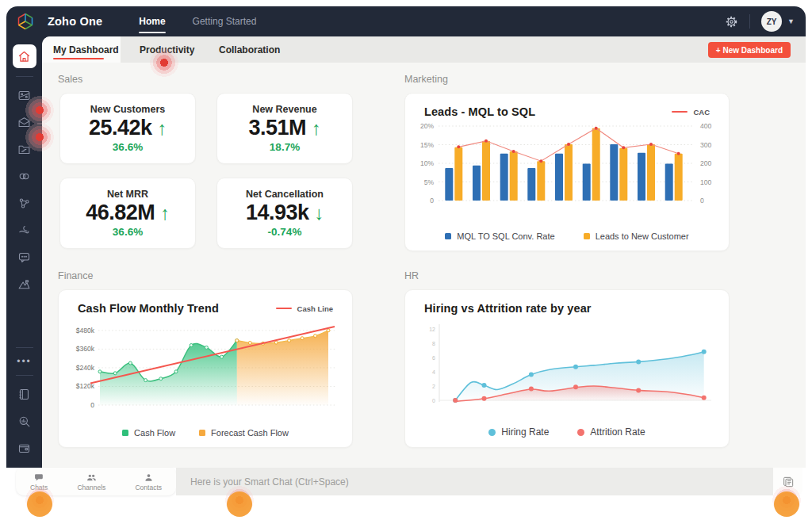 This screenshot has height=520, width=812. What do you see at coordinates (24, 252) in the screenshot?
I see `sidebar: •••` at bounding box center [24, 252].